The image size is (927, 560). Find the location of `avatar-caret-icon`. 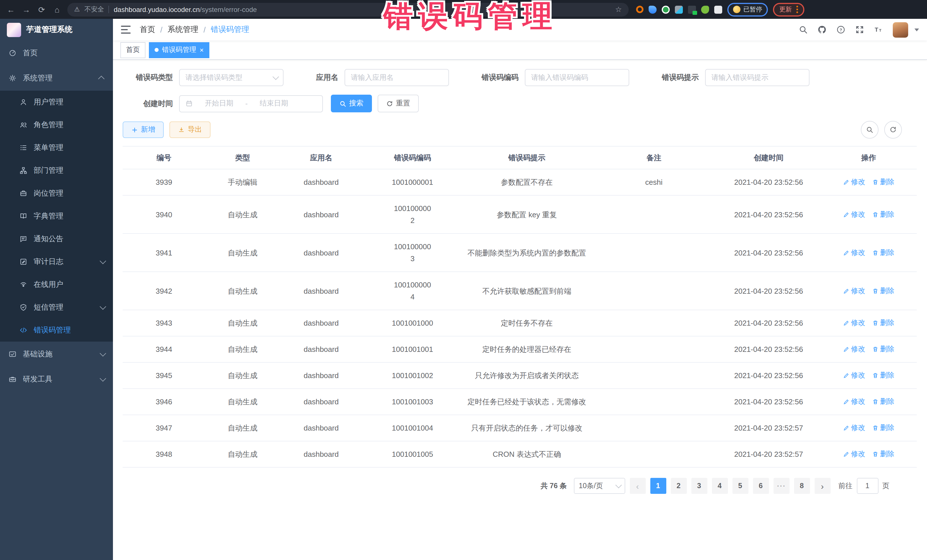

avatar-caret-icon is located at coordinates (917, 30).